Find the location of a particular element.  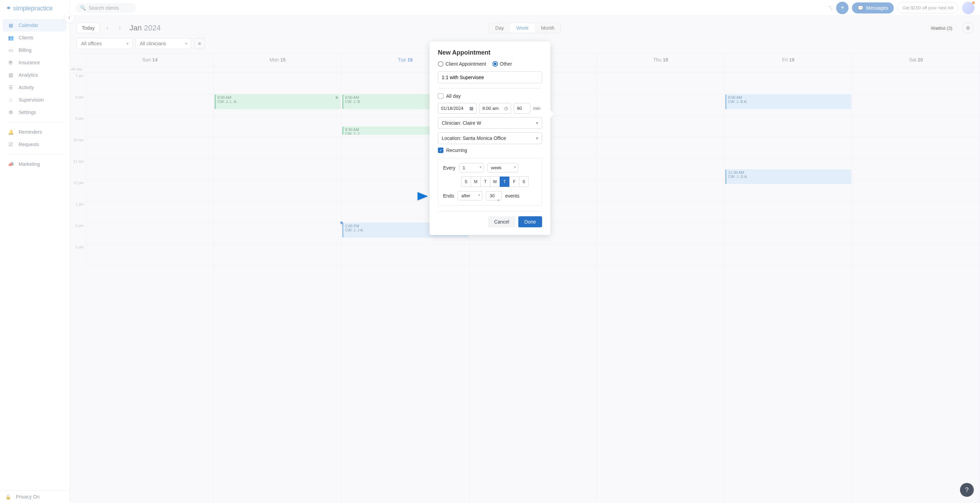

sidebar-item-activity: ☰ Activity is located at coordinates (35, 88).